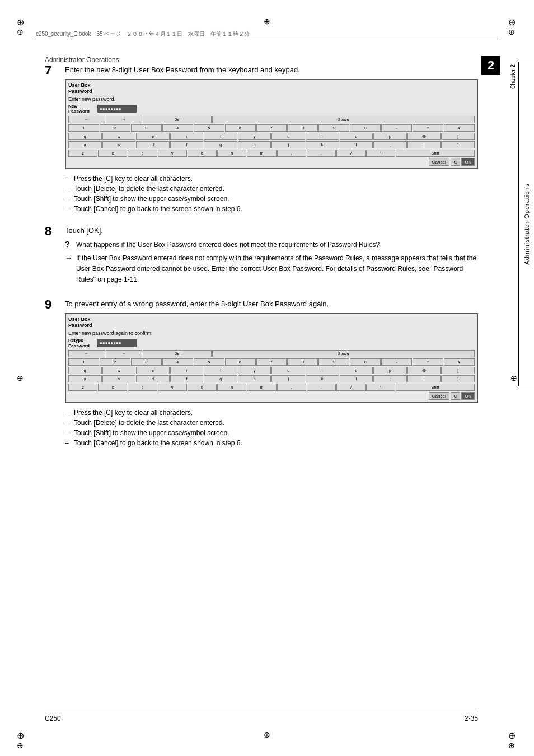 The image size is (534, 756). What do you see at coordinates (55, 71) in the screenshot?
I see `step-7-number: 7` at bounding box center [55, 71].